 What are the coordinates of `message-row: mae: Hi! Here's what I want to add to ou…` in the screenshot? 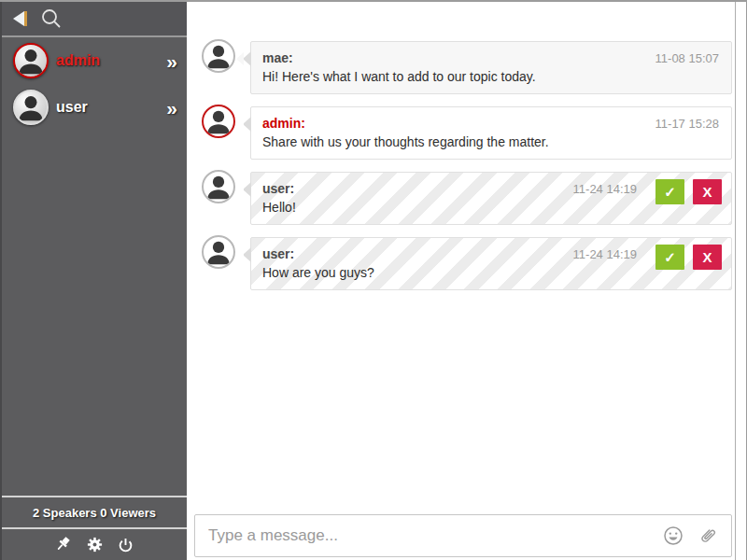 It's located at (469, 67).